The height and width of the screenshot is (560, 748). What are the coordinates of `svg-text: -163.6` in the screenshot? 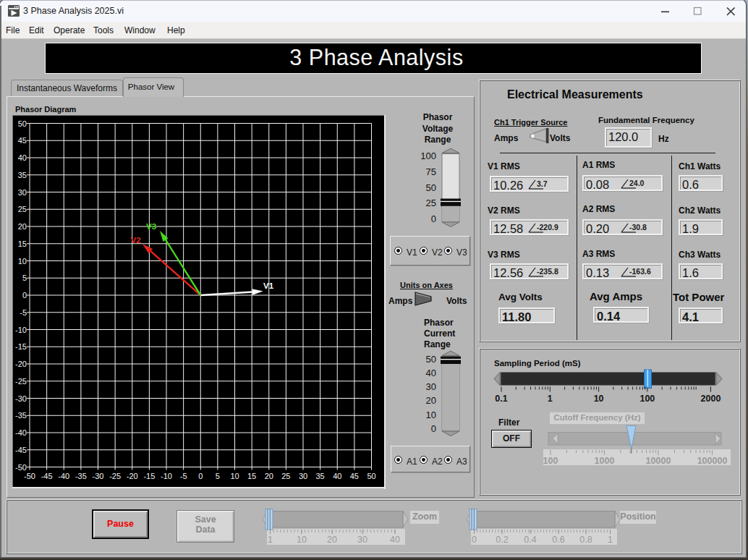 It's located at (640, 271).